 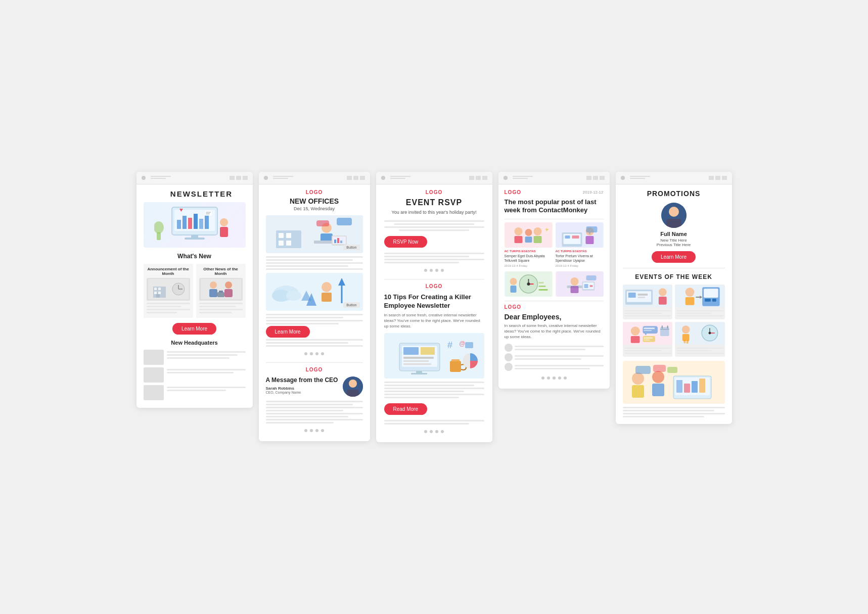 I want to click on on4, so click(x=215, y=312).